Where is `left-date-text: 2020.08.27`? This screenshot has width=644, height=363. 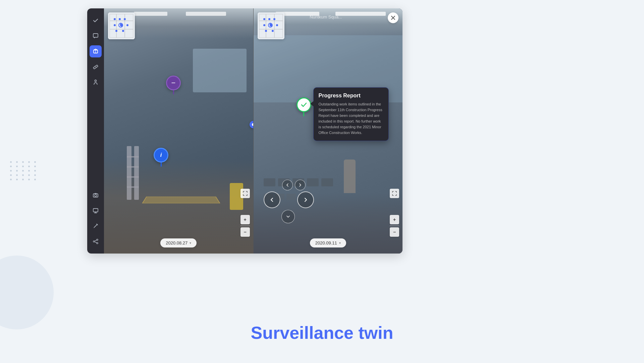
left-date-text: 2020.08.27 is located at coordinates (176, 243).